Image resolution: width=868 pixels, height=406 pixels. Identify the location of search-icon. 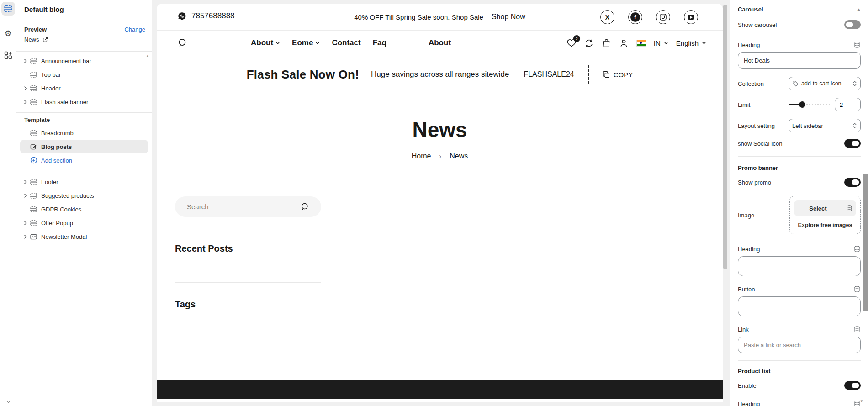
(183, 43).